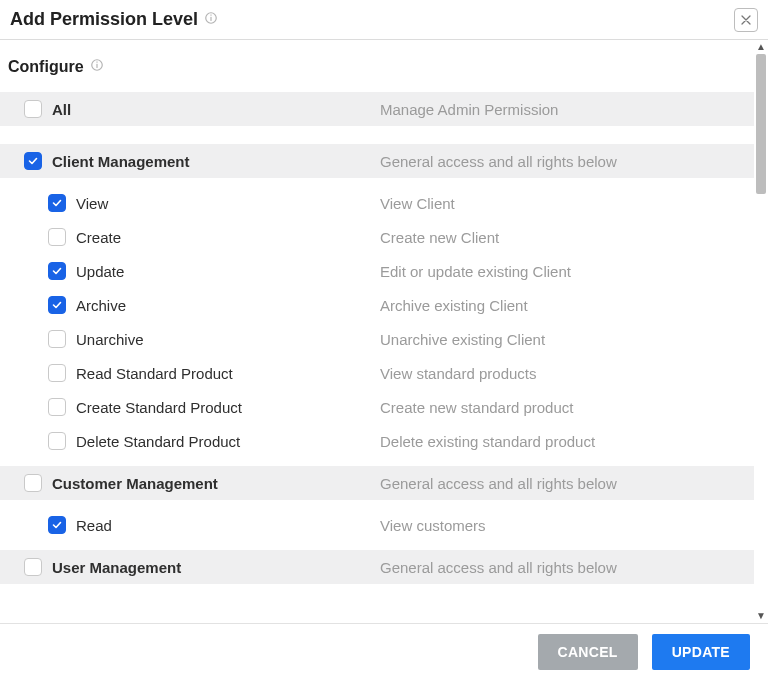 This screenshot has height=679, width=768. I want to click on permission-group-row: AllManage Admin Permission, so click(377, 109).